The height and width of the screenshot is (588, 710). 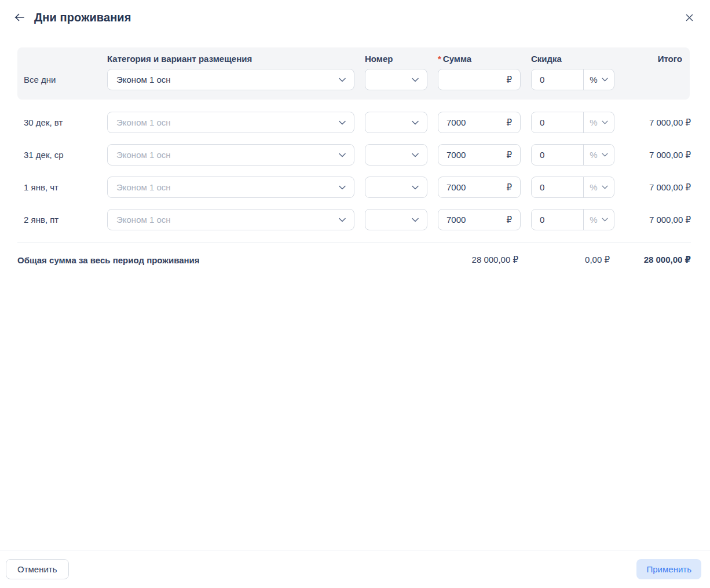 I want to click on summary-amount-total: 28 000,00 ₽, so click(x=495, y=260).